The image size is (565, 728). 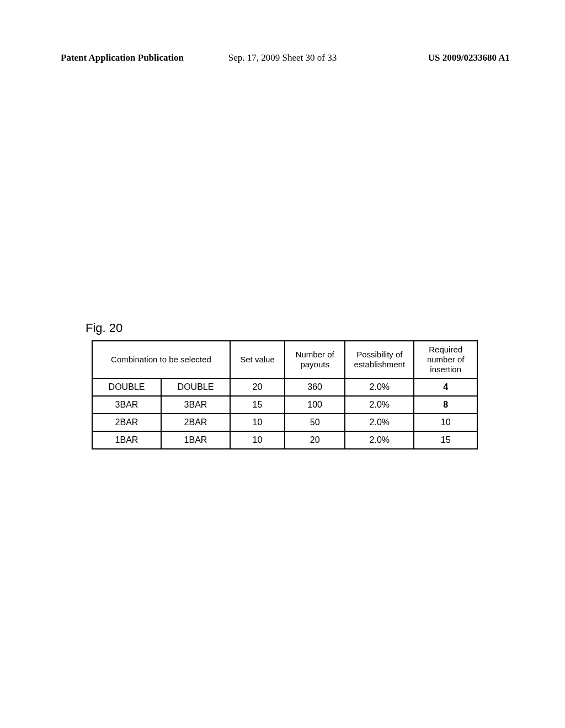 I want to click on table-row: DOUBLE DOUBLE 20 360 2.0% 4, so click(x=285, y=387).